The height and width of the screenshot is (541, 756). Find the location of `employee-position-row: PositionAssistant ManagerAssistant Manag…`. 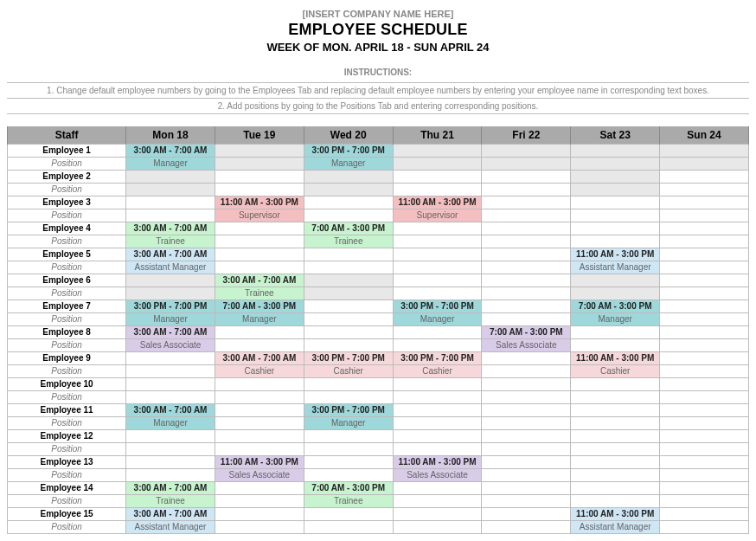

employee-position-row: PositionAssistant ManagerAssistant Manag… is located at coordinates (379, 528).